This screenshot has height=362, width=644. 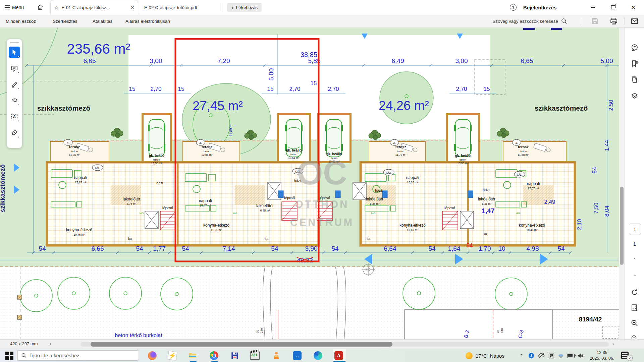 I want to click on minimize-button, so click(x=593, y=7).